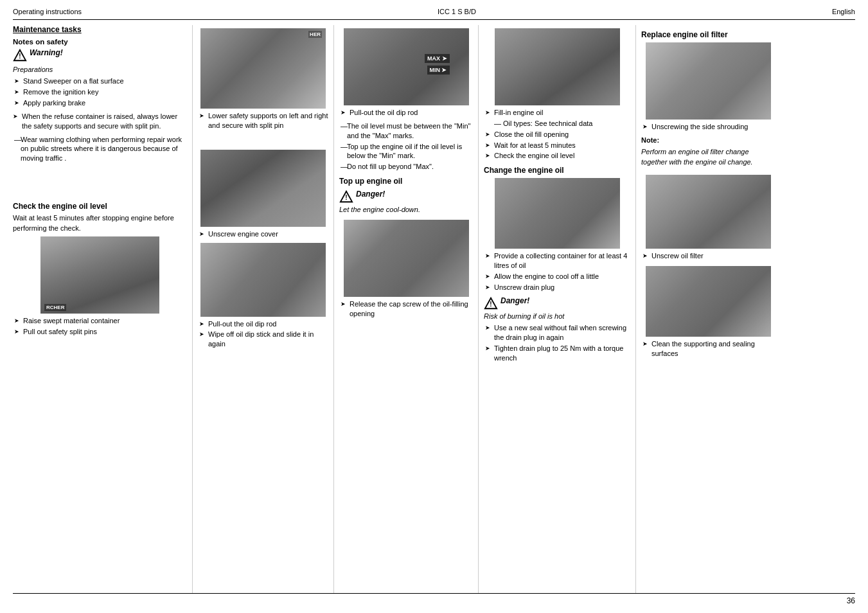 This screenshot has width=868, height=613. I want to click on list-item: Unscrew engine cover, so click(263, 234).